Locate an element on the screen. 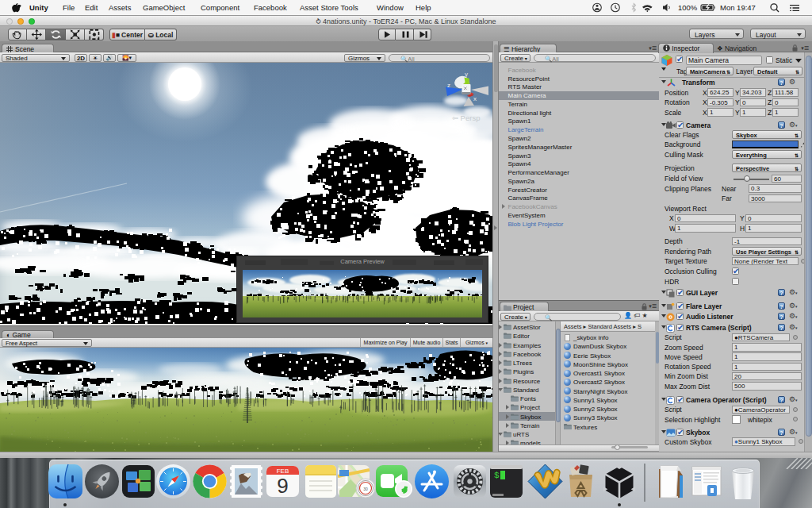  svg-text: 30 is located at coordinates (366, 489).